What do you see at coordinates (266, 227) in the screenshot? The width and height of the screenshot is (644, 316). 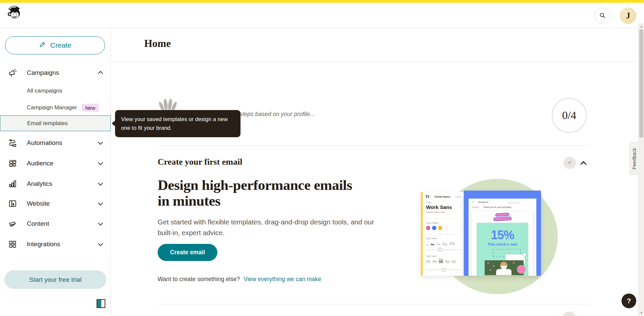 I see `hero-body-text: Get started with flexible templates, dra…` at bounding box center [266, 227].